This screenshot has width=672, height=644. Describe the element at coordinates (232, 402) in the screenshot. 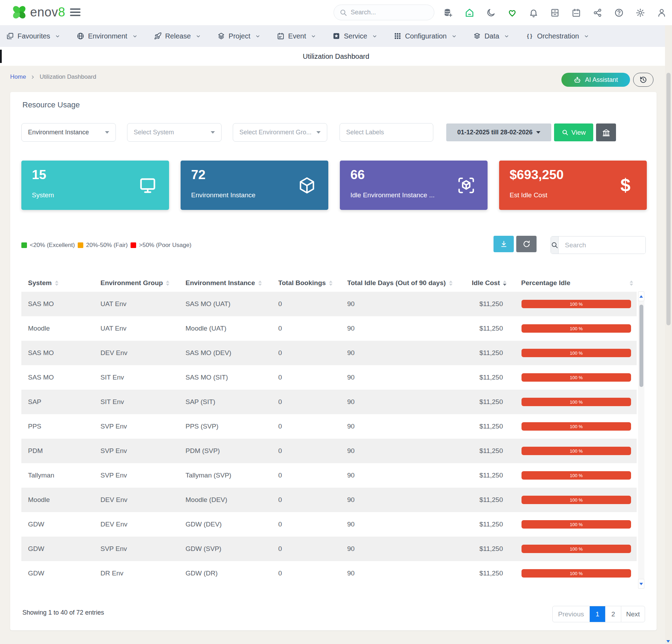

I see `cell-environment-instance: SAP (SIT)` at that location.